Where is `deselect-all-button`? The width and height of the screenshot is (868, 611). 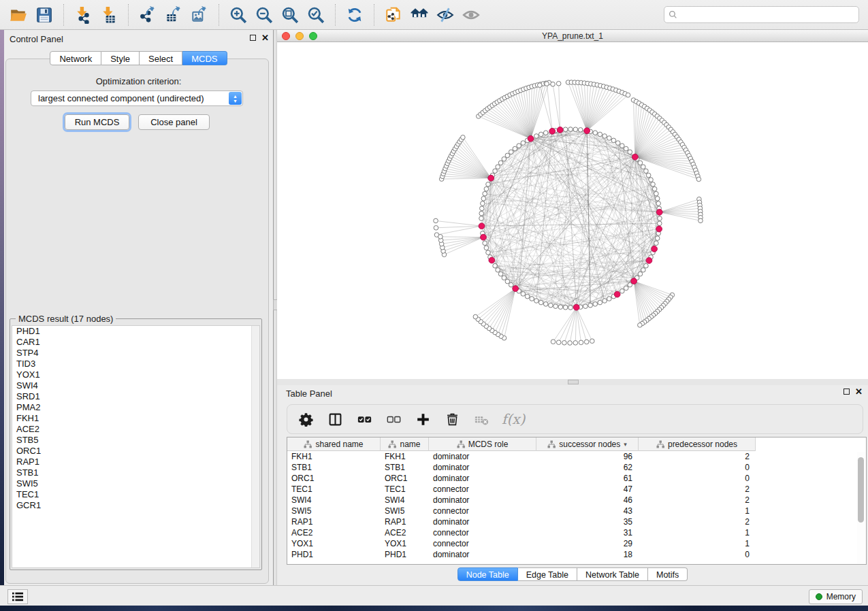 deselect-all-button is located at coordinates (393, 419).